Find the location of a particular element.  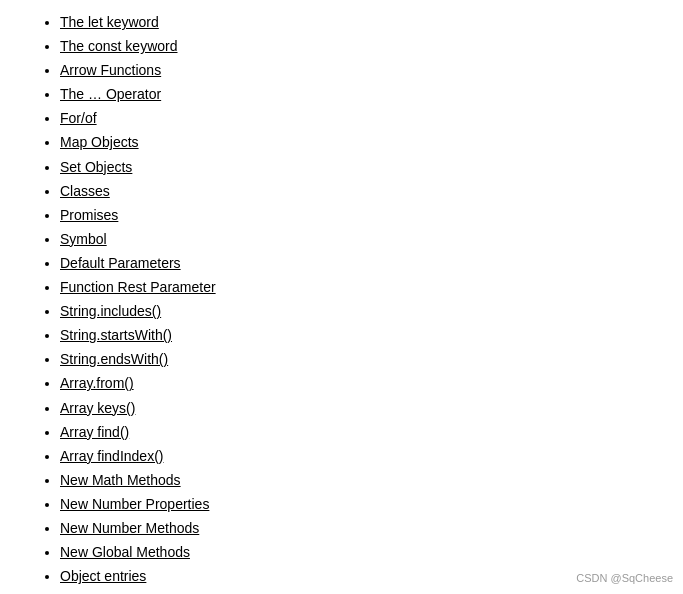

list-item-link: Promises is located at coordinates (89, 215).